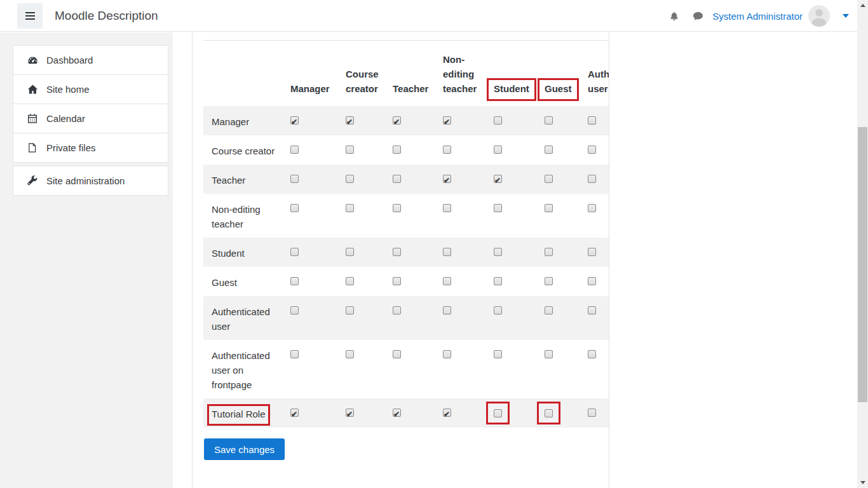  Describe the element at coordinates (592, 252) in the screenshot. I see `checkbox-student-authenticated-user` at that location.